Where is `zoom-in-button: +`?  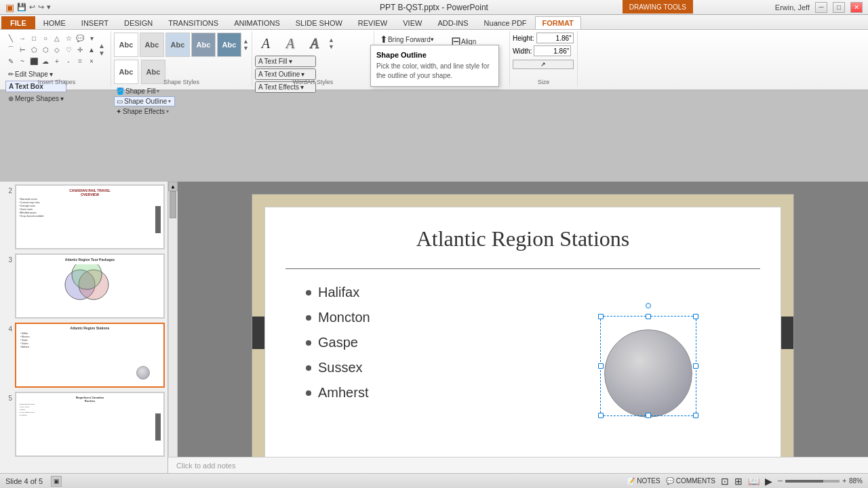
zoom-in-button: + is located at coordinates (844, 481).